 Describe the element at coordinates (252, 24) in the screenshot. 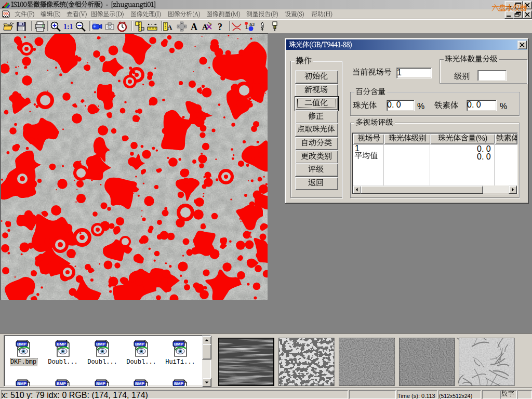

I see `svg-text: a3` at that location.